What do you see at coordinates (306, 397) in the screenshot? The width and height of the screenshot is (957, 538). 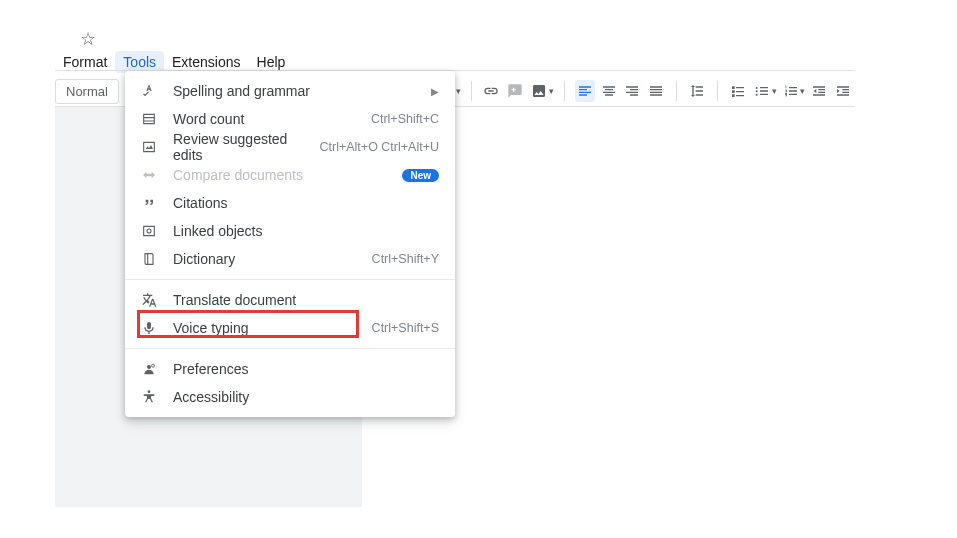 I see `menu-item-label: Accessibility` at bounding box center [306, 397].